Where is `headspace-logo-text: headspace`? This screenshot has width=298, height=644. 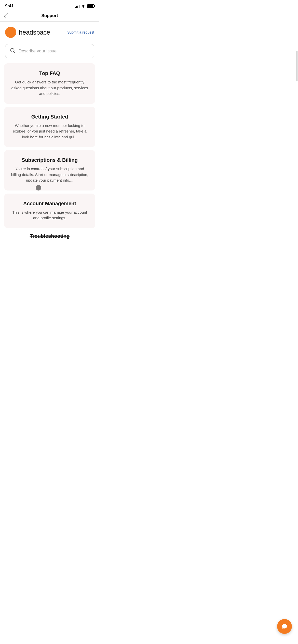 headspace-logo-text: headspace is located at coordinates (35, 33).